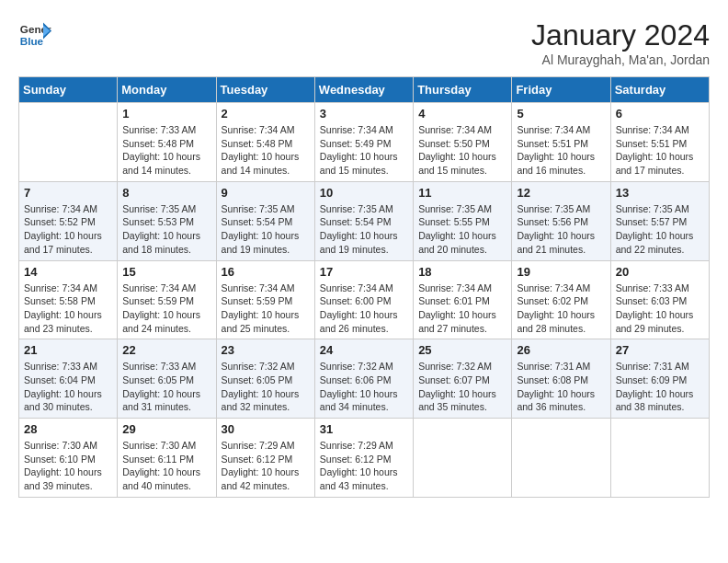 Image resolution: width=728 pixels, height=563 pixels. What do you see at coordinates (265, 379) in the screenshot?
I see `calendar-cell: 23Sunrise: 7:32 AMSunset: 6:05 PMDayligh…` at bounding box center [265, 379].